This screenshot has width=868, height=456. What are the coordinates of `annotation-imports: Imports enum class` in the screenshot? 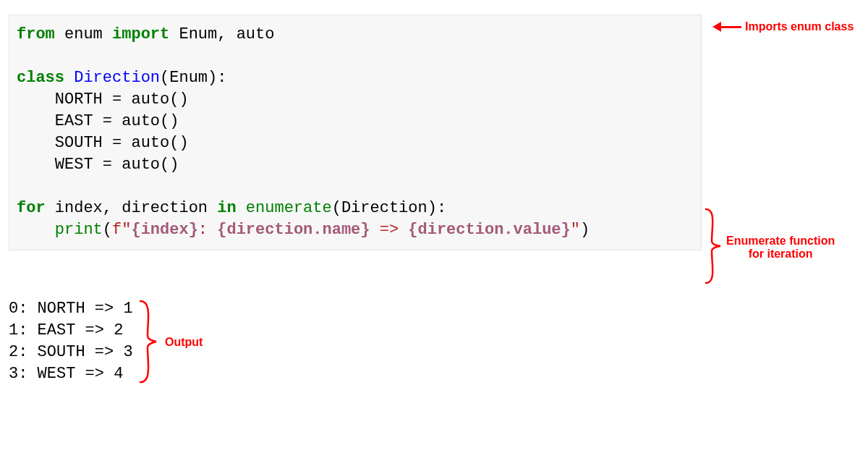 It's located at (799, 27).